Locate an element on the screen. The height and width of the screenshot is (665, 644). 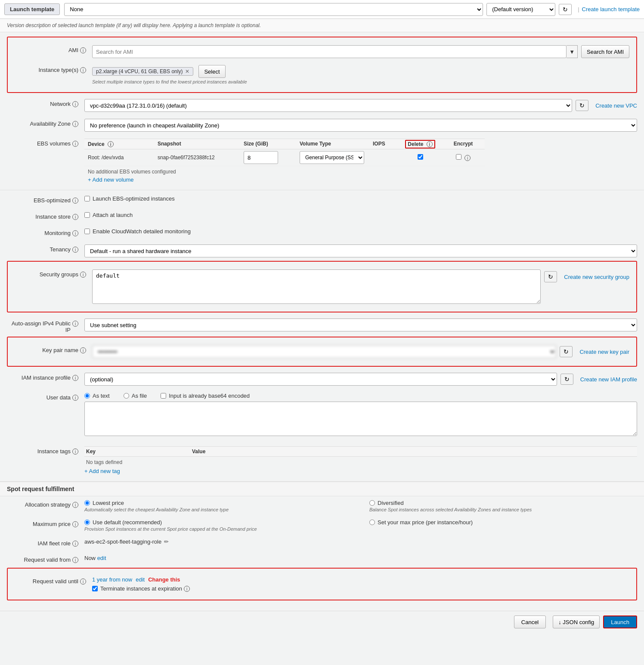
auto-assign-ip-select: Use subnet setting is located at coordinates (361, 325).